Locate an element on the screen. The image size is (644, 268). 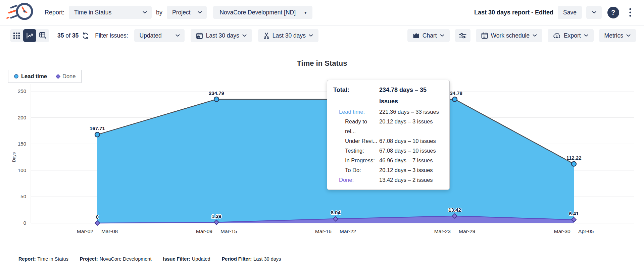
footer-value: NovaCore Development is located at coordinates (126, 259).